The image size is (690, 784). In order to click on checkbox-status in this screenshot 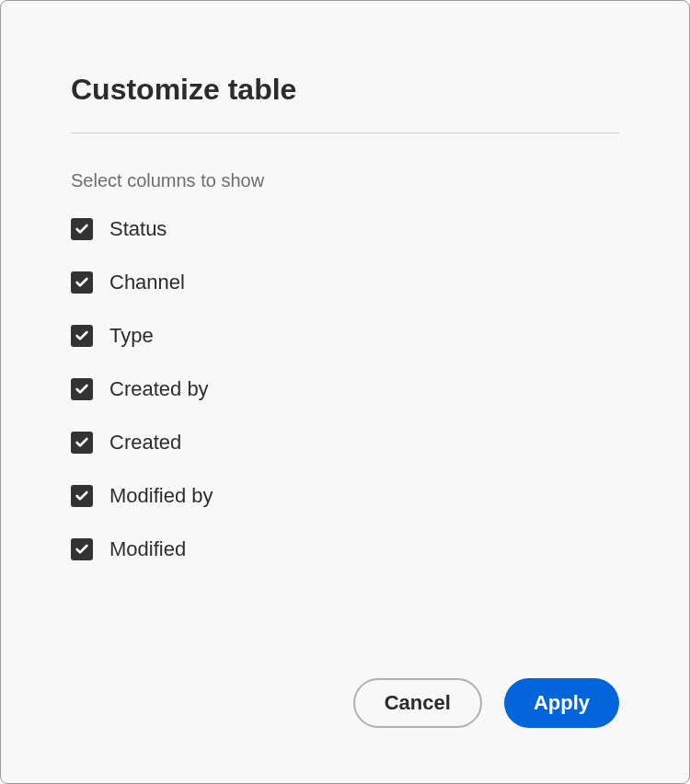, I will do `click(82, 229)`.